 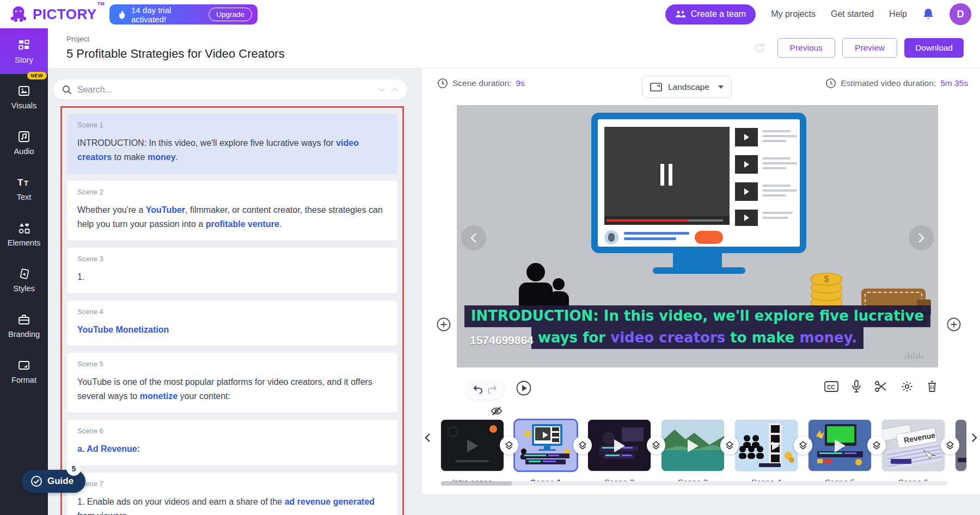 What do you see at coordinates (101, 4) in the screenshot?
I see `brand-trademark: TM` at bounding box center [101, 4].